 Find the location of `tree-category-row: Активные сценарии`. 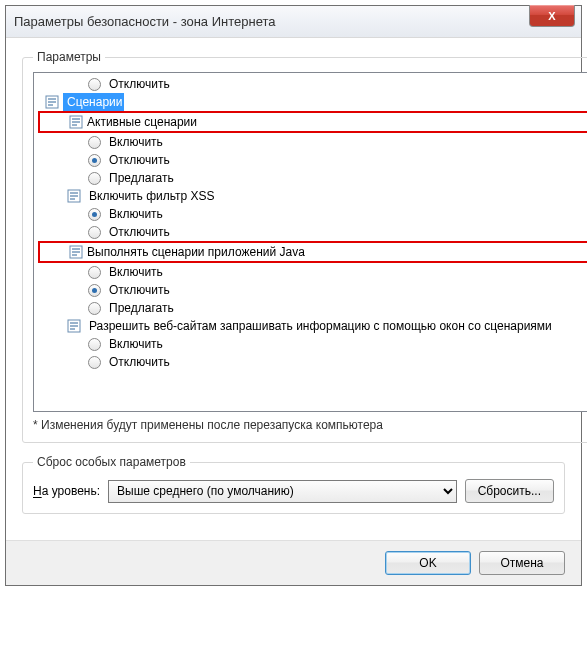

tree-category-row: Активные сценарии is located at coordinates (314, 122).